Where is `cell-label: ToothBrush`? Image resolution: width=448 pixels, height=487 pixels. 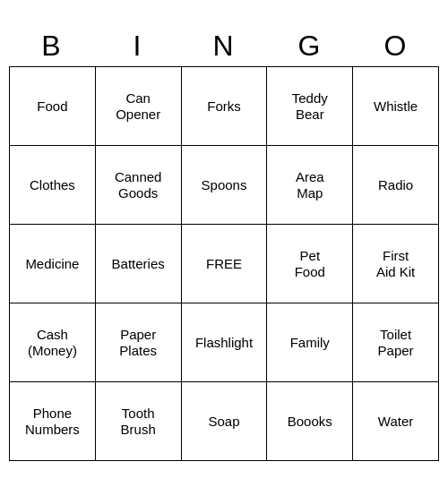 cell-label: ToothBrush is located at coordinates (138, 422).